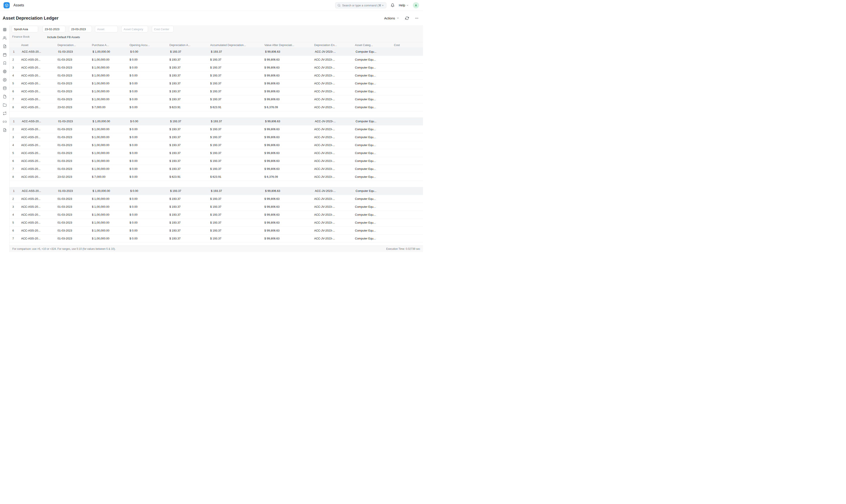  What do you see at coordinates (25, 29) in the screenshot?
I see `company-filter-input` at bounding box center [25, 29].